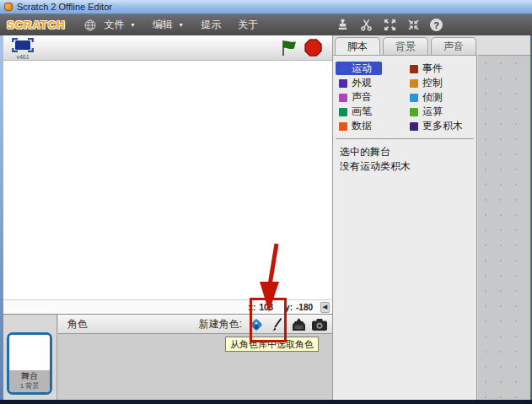  I want to click on category-sensing: 侦测, so click(445, 98).